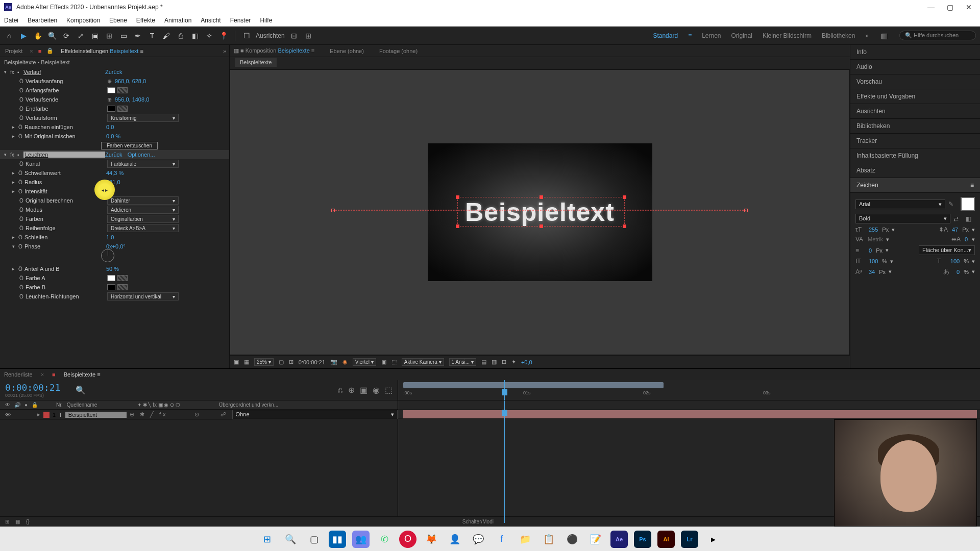  What do you see at coordinates (915, 82) in the screenshot?
I see `panel-vorschau: Vorschau` at bounding box center [915, 82].